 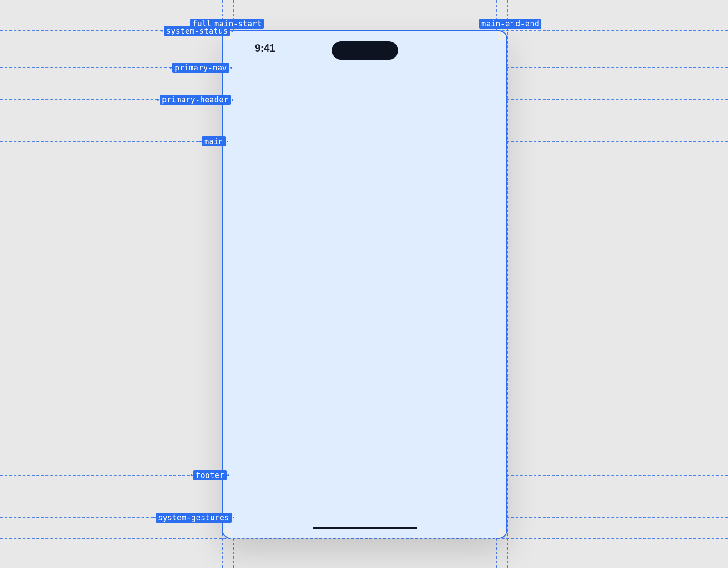 I want to click on status-clock: 9:41, so click(x=265, y=48).